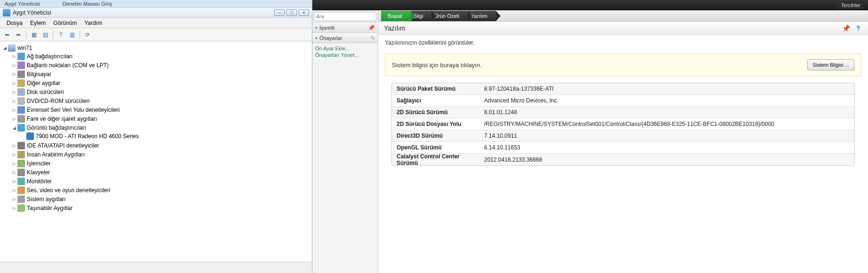  I want to click on menu-action: Eylem, so click(38, 23).